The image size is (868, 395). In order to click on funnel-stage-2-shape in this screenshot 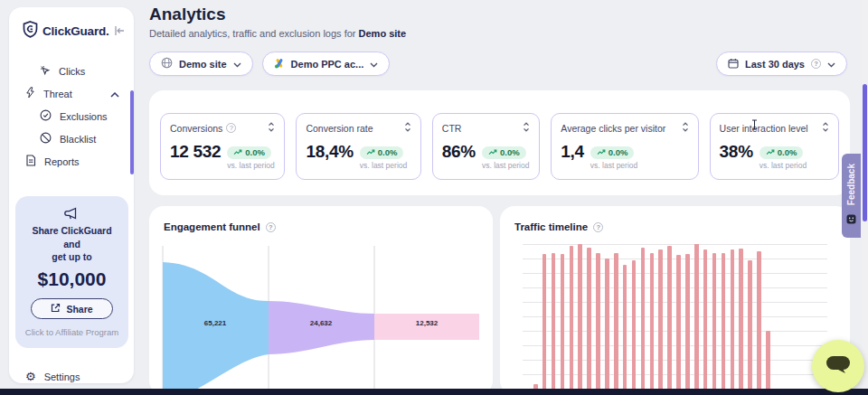, I will do `click(322, 327)`.